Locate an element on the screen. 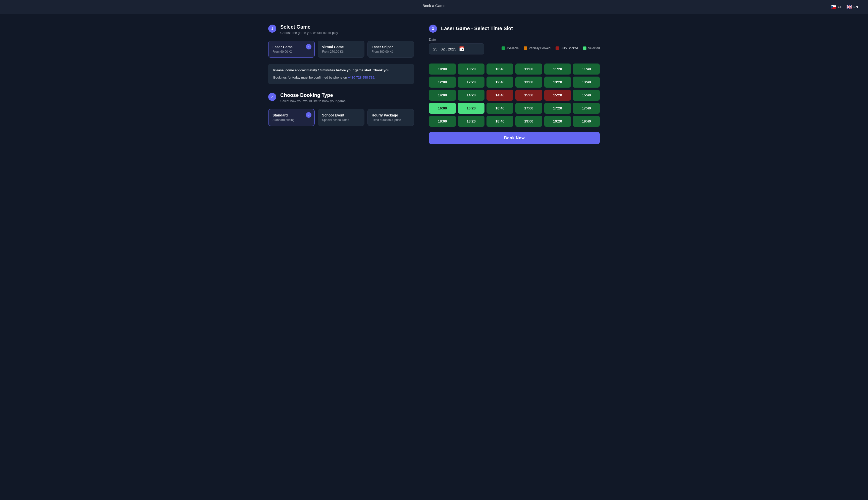 The height and width of the screenshot is (500, 868). legend-partial: Partially Booked is located at coordinates (537, 48).